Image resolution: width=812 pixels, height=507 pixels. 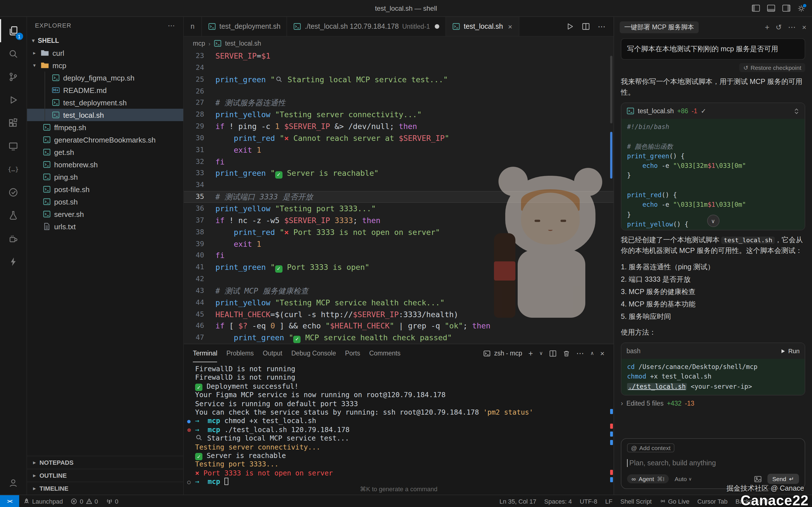 I want to click on sidebar-item-search, so click(x=13, y=54).